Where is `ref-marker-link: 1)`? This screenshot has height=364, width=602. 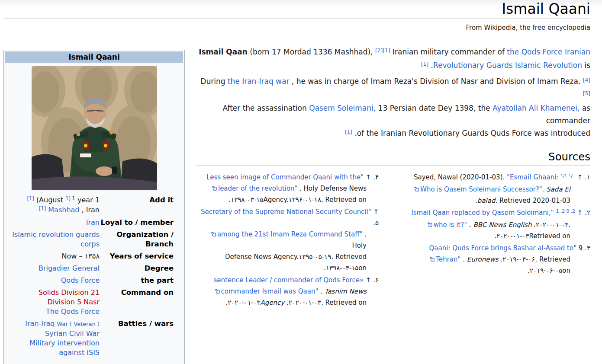 ref-marker-link: 1) is located at coordinates (68, 198).